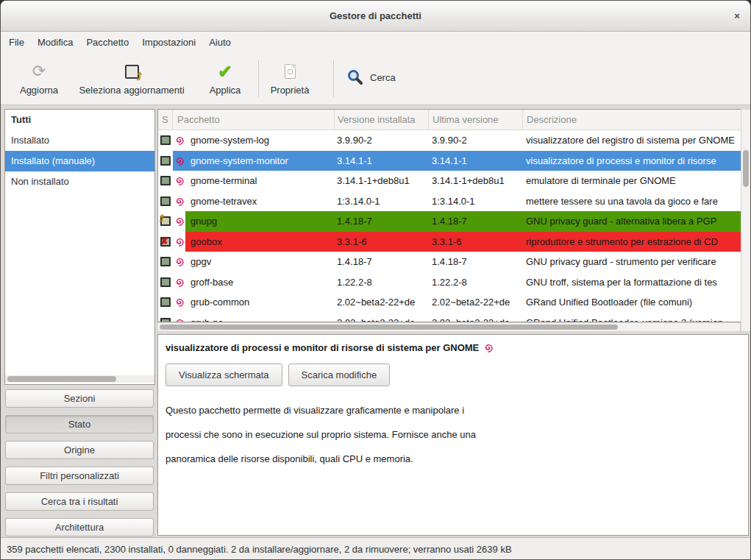 This screenshot has height=560, width=751. I want to click on latest-version: 3.3.1-6, so click(475, 241).